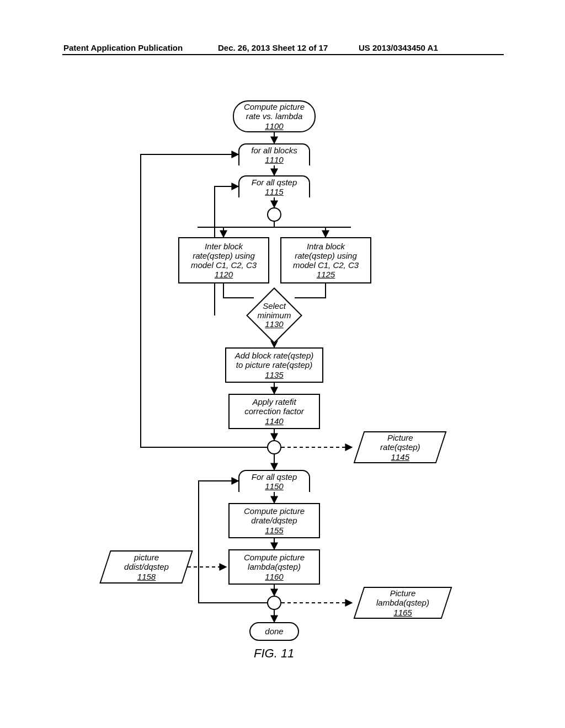 The width and height of the screenshot is (565, 728). Describe the element at coordinates (274, 311) in the screenshot. I see `node-1130-text: Select minimum` at that location.